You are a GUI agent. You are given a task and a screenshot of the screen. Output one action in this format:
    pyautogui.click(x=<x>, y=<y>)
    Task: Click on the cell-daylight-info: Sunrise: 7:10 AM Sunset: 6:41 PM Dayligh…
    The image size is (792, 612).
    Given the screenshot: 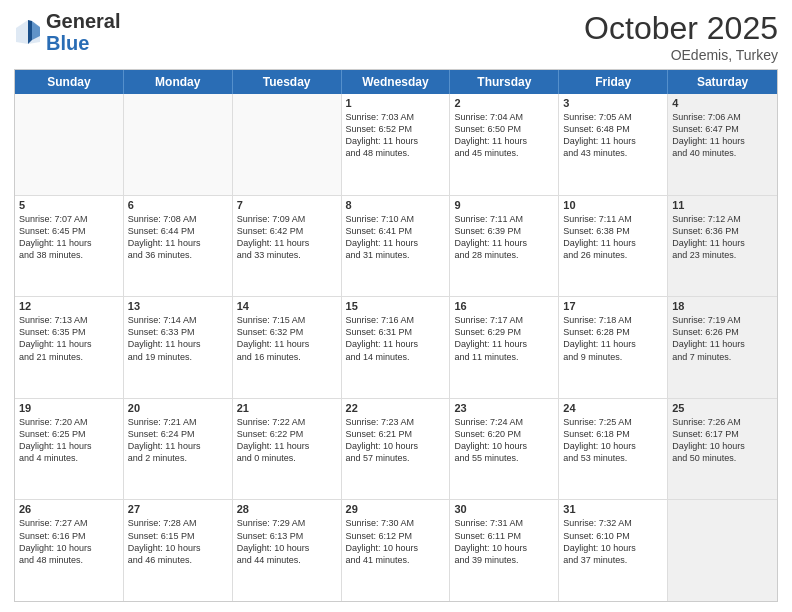 What is the action you would take?
    pyautogui.click(x=396, y=238)
    